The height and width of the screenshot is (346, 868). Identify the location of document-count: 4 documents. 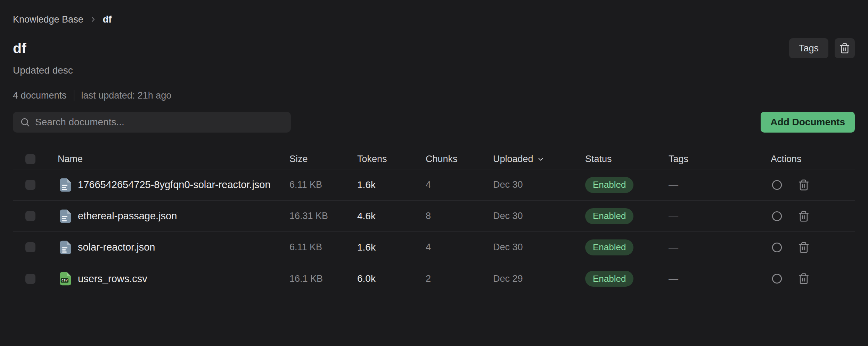
(40, 95).